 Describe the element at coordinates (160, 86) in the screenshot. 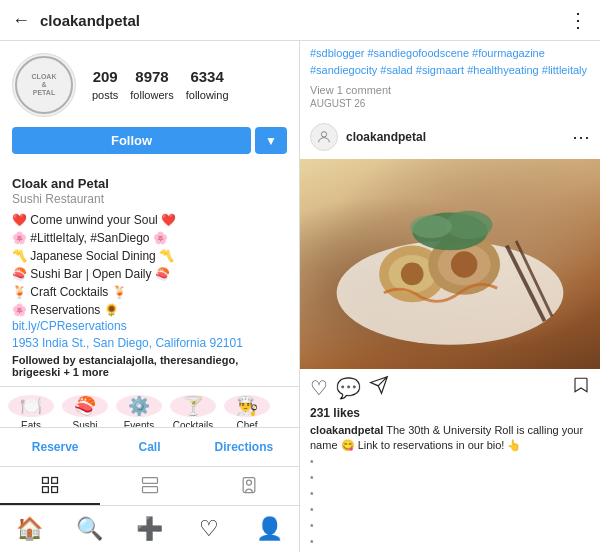

I see `stats-row: 209 posts 8978 followers 6334 following` at that location.